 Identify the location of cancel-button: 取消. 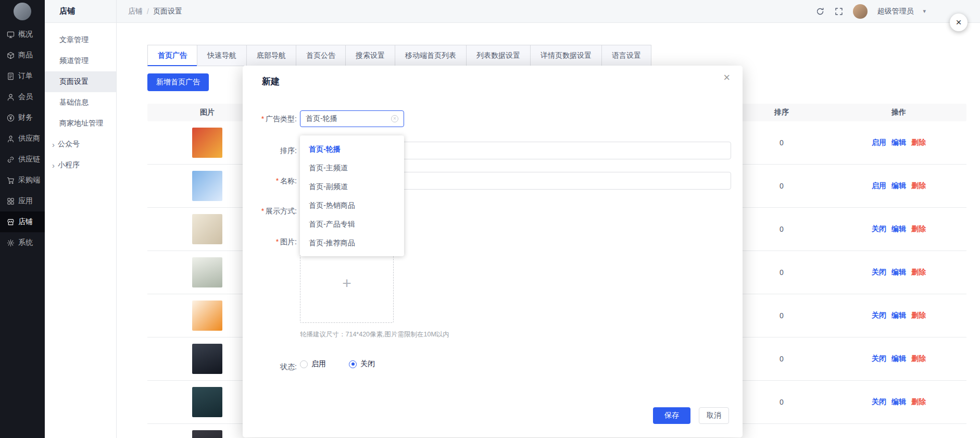
(714, 416).